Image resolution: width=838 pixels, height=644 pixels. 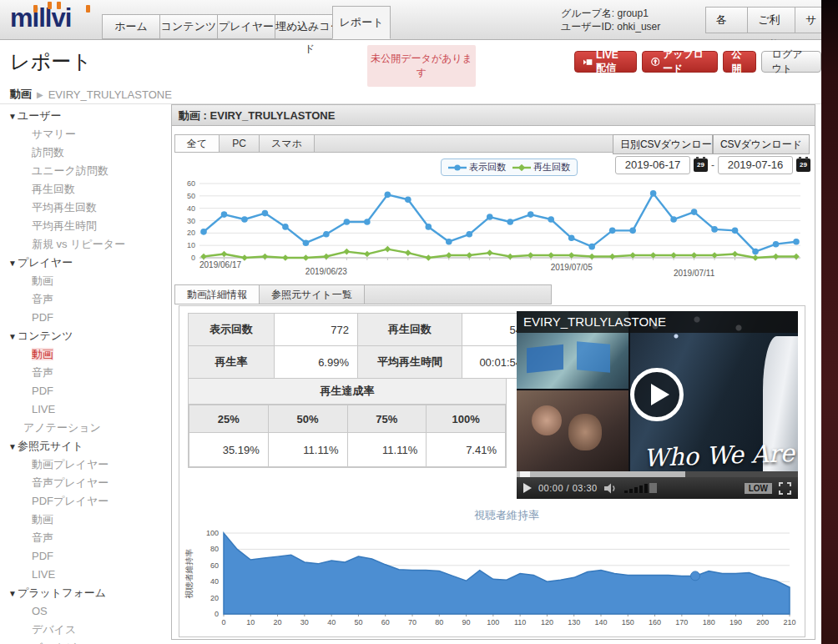 What do you see at coordinates (217, 614) in the screenshot?
I see `svg-text: 0` at bounding box center [217, 614].